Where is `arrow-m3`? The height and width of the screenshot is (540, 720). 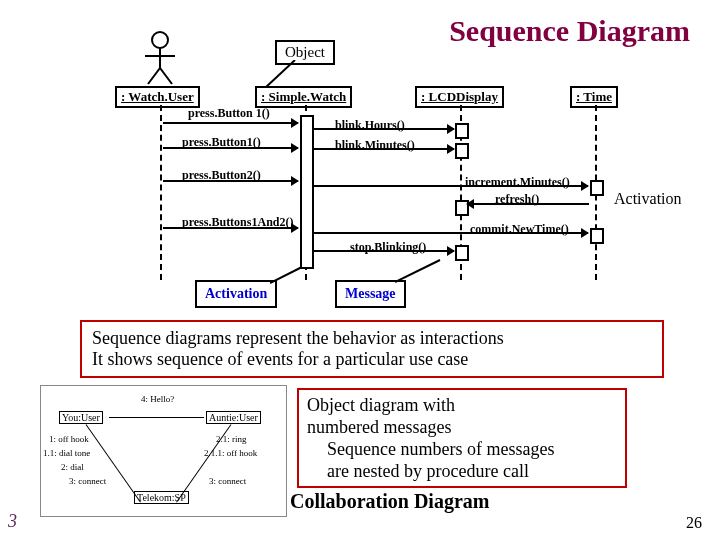 arrow-m3 is located at coordinates (383, 129).